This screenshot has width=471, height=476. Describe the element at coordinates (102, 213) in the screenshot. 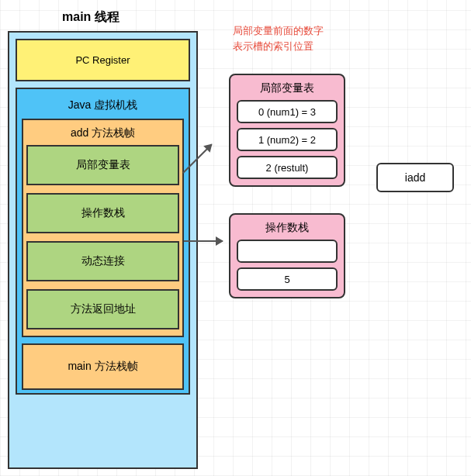

I see `operand-stack-box: 操作数栈` at that location.